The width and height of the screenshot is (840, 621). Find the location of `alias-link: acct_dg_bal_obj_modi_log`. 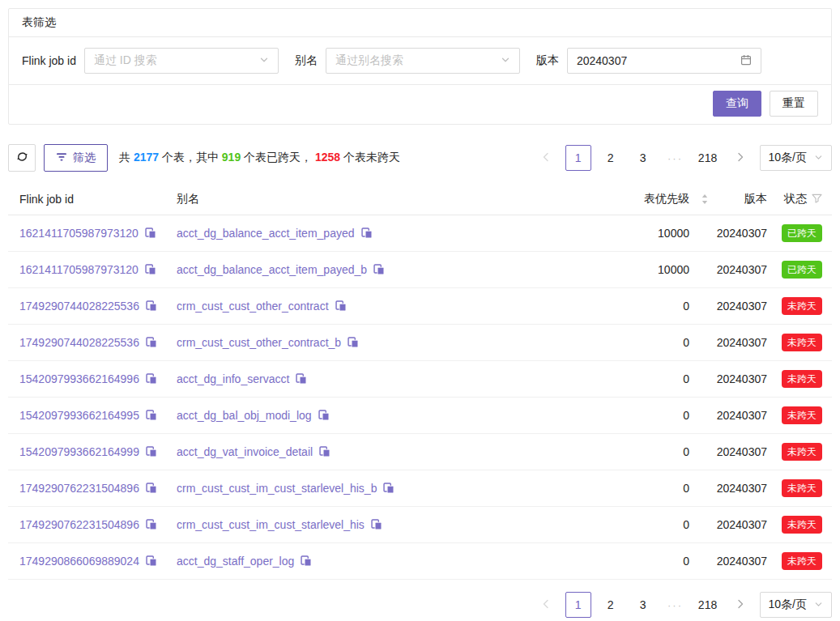

alias-link: acct_dg_bal_obj_modi_log is located at coordinates (245, 415).